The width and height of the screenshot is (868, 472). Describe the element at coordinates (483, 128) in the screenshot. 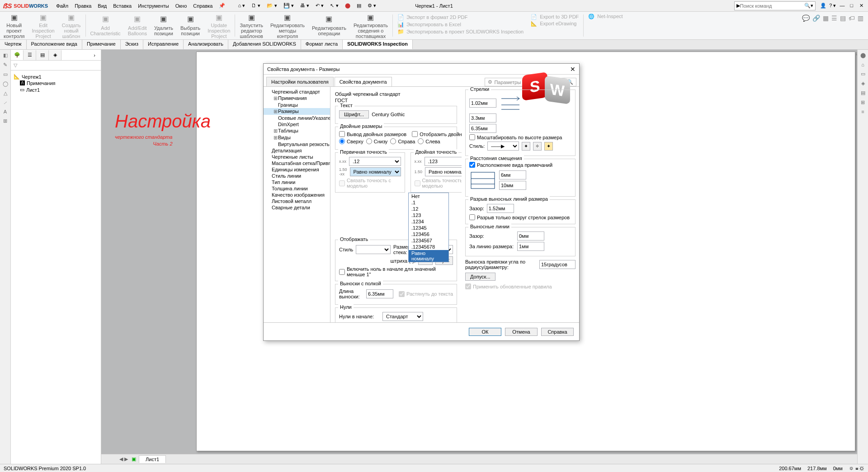

I see `arrow-v3-input` at that location.